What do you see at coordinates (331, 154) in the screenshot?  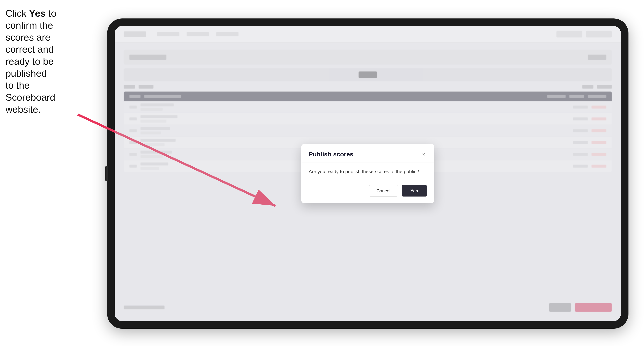 I see `modal-title: Publish scores` at bounding box center [331, 154].